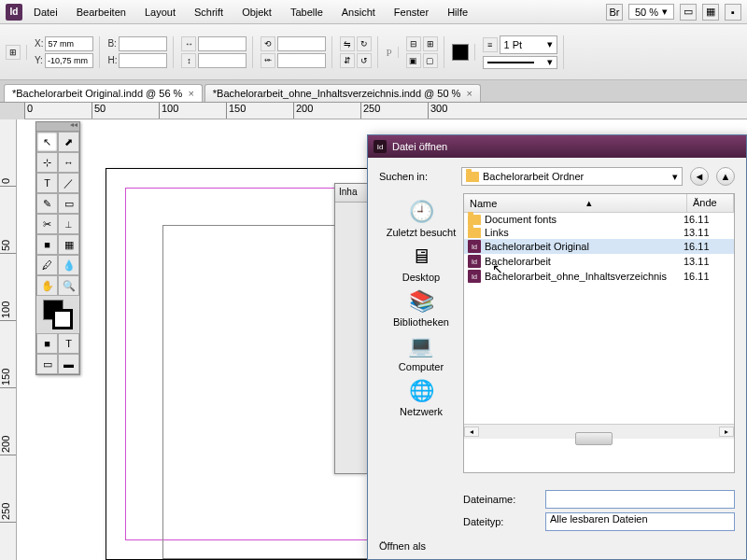 This screenshot has height=560, width=747. Describe the element at coordinates (47, 224) in the screenshot. I see `scissors-tool: ✂` at that location.